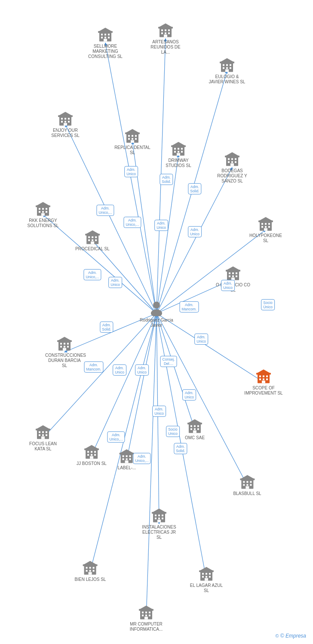  Describe the element at coordinates (159, 524) in the screenshot. I see `company-node-instalaciones: INSTALACIONES ELECTRICAS JR SL` at that location.